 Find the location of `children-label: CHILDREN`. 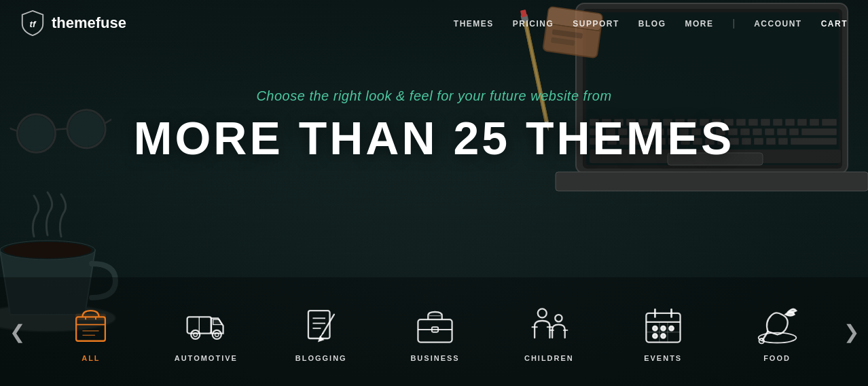

children-label: CHILDREN is located at coordinates (549, 358).